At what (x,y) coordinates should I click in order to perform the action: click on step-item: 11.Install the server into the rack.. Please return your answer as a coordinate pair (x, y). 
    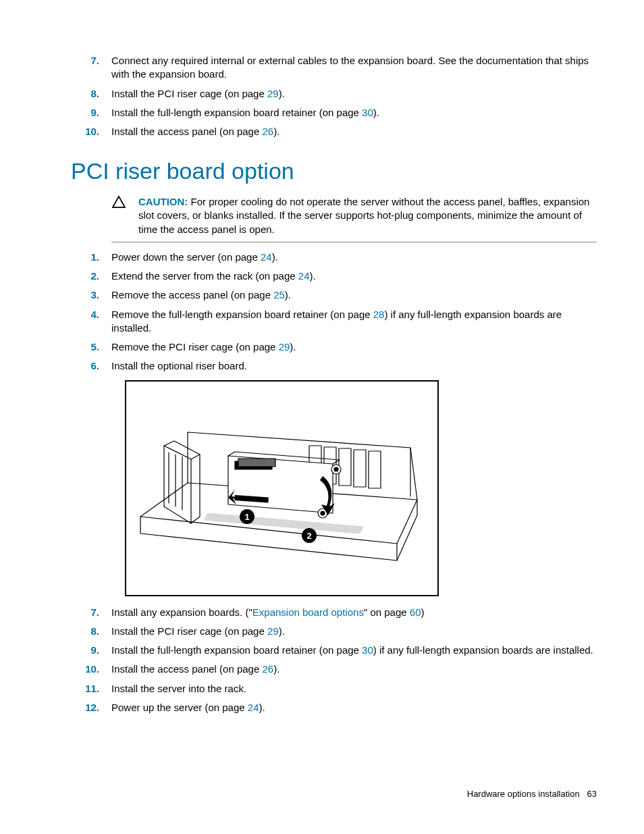
    Looking at the image, I should click on (336, 689).